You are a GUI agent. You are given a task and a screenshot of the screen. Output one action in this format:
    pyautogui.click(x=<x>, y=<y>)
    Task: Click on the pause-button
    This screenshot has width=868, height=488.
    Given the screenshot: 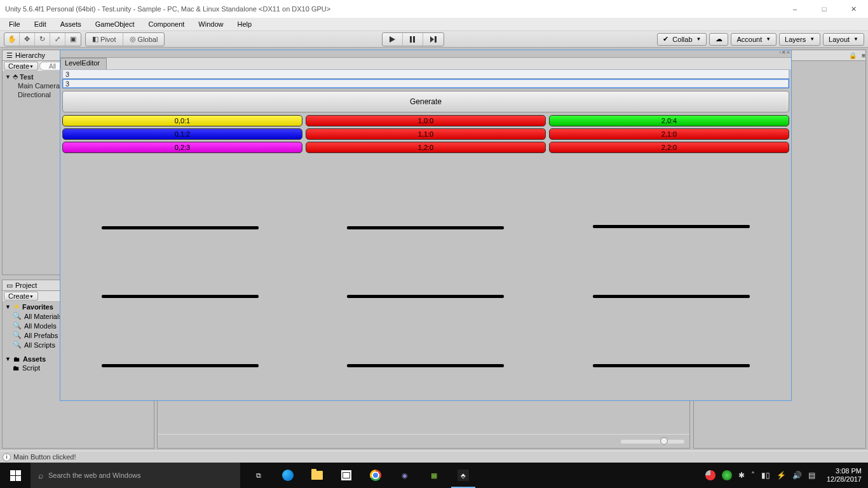 What is the action you would take?
    pyautogui.click(x=413, y=39)
    